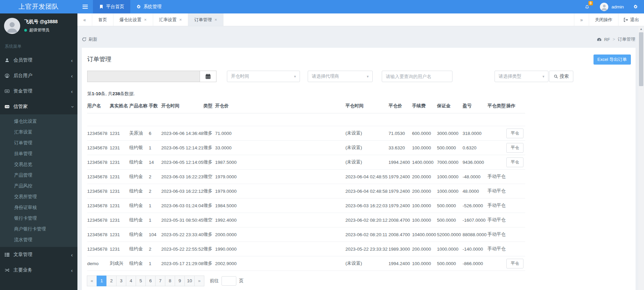 The width and height of the screenshot is (644, 290). Describe the element at coordinates (400, 162) in the screenshot. I see `close-price-cell: 1994.2400` at that location.